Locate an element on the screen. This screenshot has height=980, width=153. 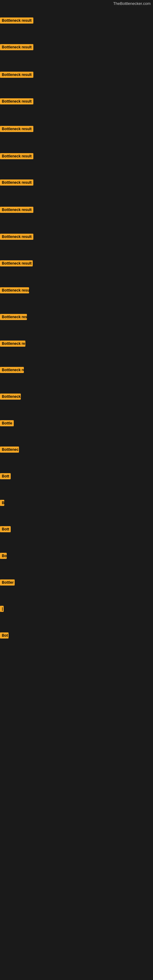
bottleneck-badge: Bottleneck is located at coordinates (11, 396).